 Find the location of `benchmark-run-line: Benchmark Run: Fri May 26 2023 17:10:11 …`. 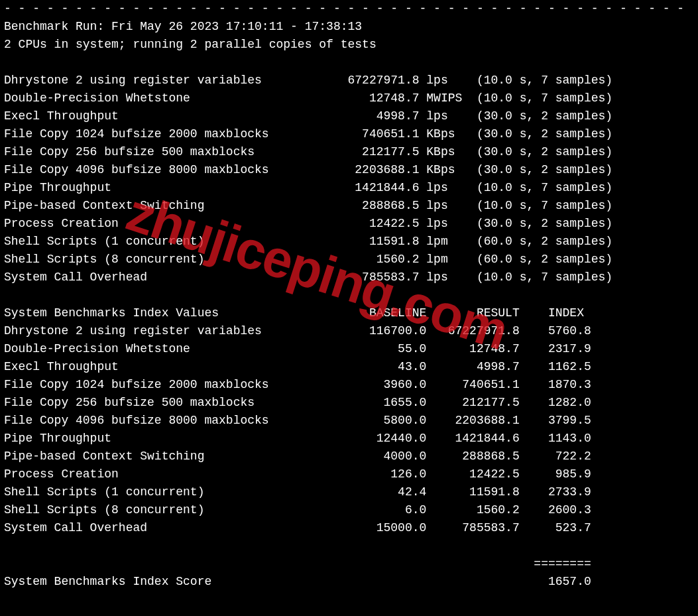

benchmark-run-line: Benchmark Run: Fri May 26 2023 17:10:11 … is located at coordinates (183, 27).